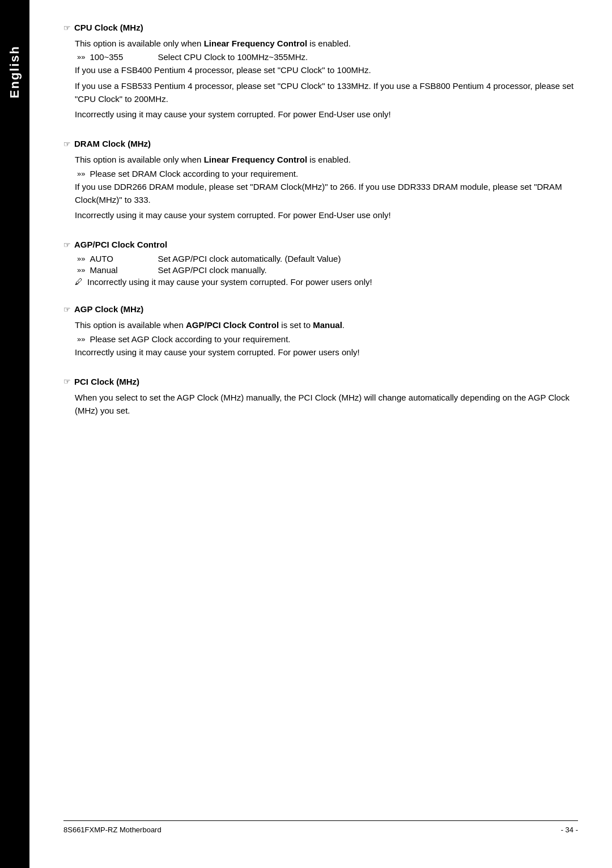 The width and height of the screenshot is (612, 868). Describe the element at coordinates (79, 282) in the screenshot. I see `warning-icon-agp-pci: 🖊︎` at that location.